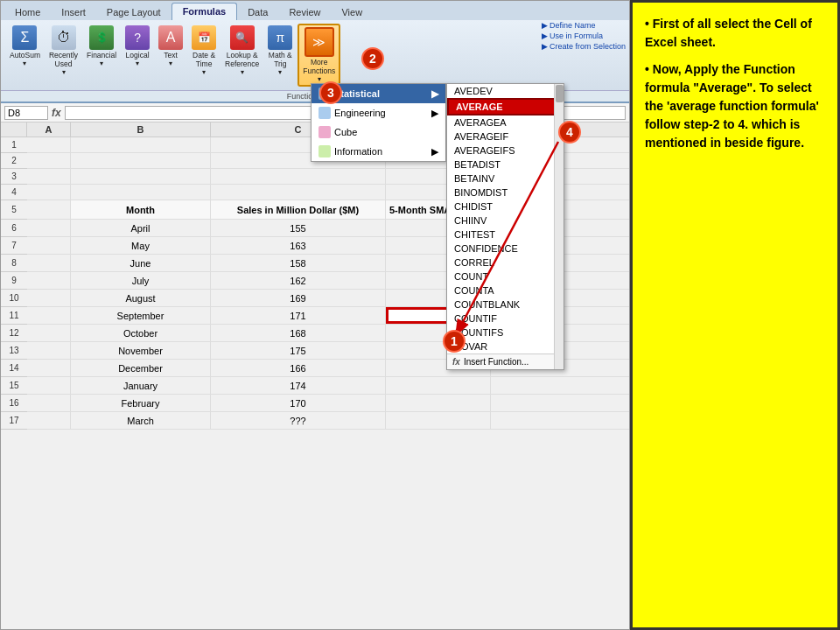 The height and width of the screenshot is (630, 840). I want to click on cell-a8, so click(49, 262).